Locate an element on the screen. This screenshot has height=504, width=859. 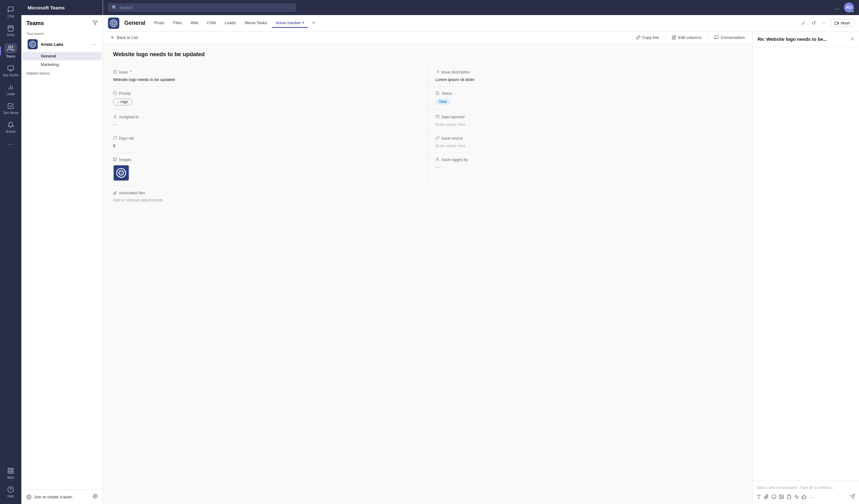
conv-more-icon: ··· is located at coordinates (812, 498).